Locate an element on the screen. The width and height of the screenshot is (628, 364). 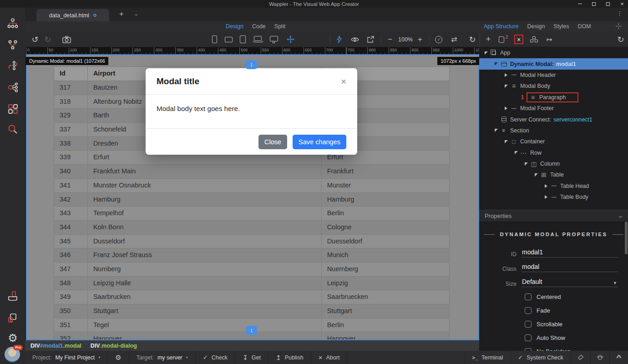
tree-item-modal-footer: Modal Footer is located at coordinates (553, 108).